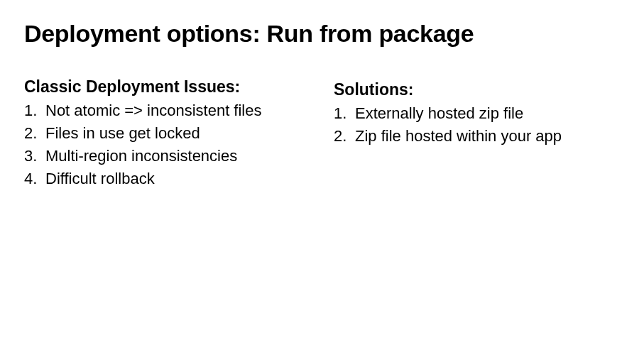 This screenshot has width=644, height=362. Describe the element at coordinates (476, 136) in the screenshot. I see `list-item: Zip file hosted within your app` at that location.